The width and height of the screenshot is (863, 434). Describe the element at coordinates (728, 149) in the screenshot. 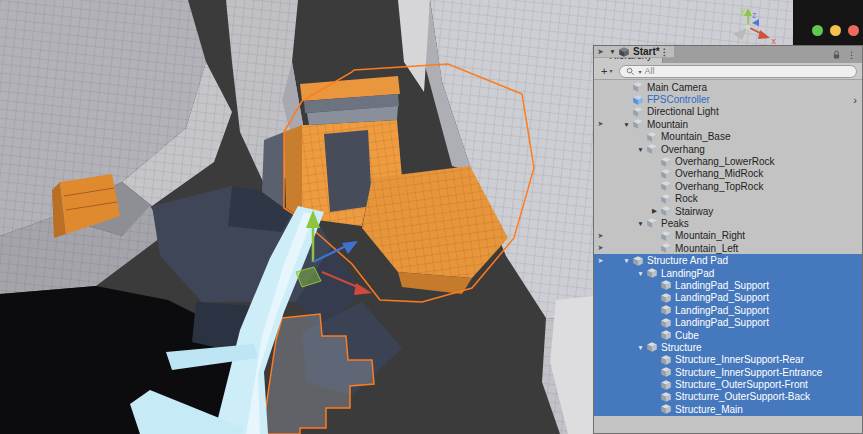

I see `hierarchy-row-overhang: ▼Overhang` at that location.